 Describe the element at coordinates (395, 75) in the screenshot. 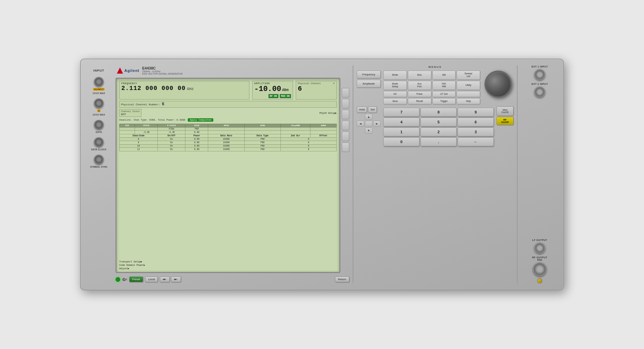

I see `menu-mode: Mode` at that location.